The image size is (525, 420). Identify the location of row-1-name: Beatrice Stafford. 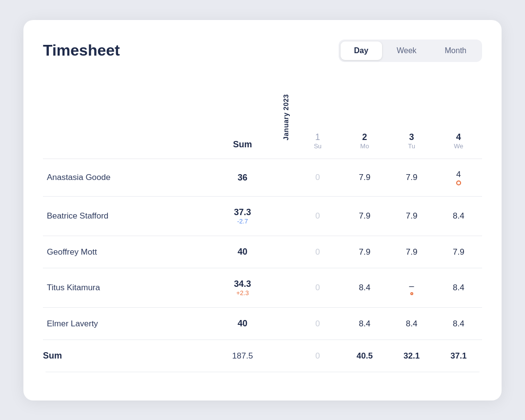
(125, 217).